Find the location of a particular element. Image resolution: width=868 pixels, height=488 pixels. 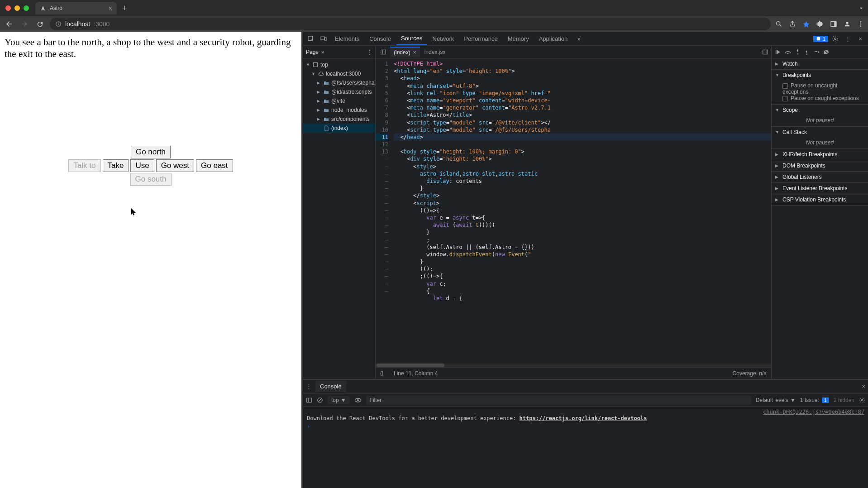

sidepanel-icon is located at coordinates (834, 24).